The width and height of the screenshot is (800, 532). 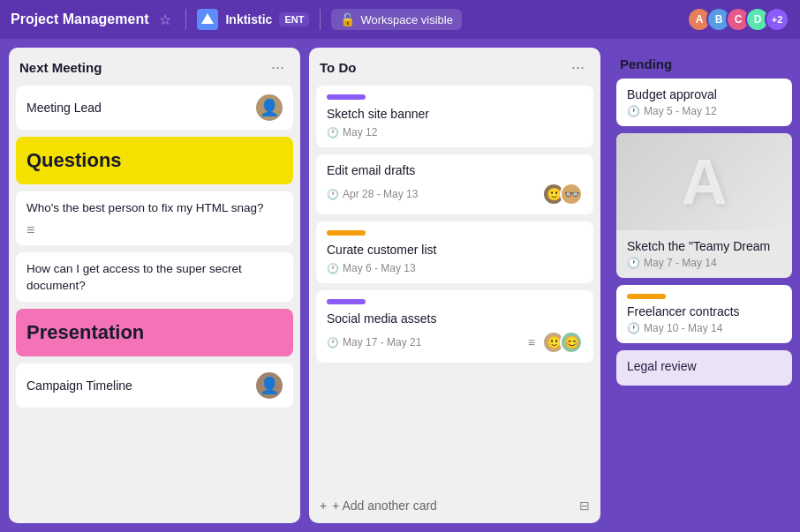 I want to click on clock-icon-4: 🕐, so click(x=333, y=342).